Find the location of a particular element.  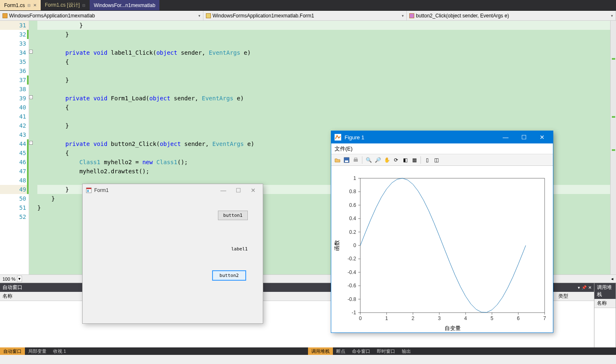

overview-ruler is located at coordinates (613, 148).